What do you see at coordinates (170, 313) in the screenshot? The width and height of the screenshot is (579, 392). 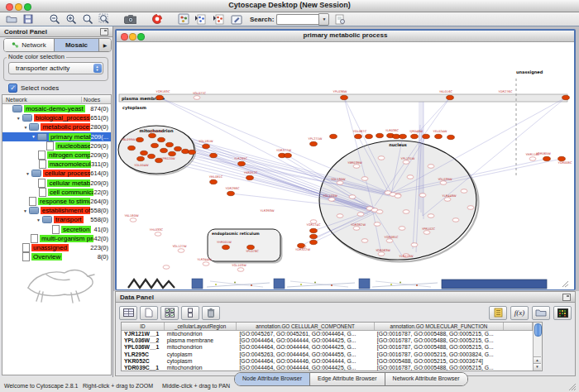 I see `select-attributes-icon` at bounding box center [170, 313].